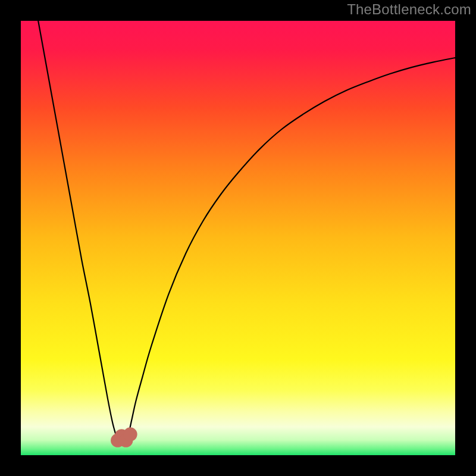 Image resolution: width=476 pixels, height=476 pixels. Describe the element at coordinates (130, 434) in the screenshot. I see `marker-dot` at that location.